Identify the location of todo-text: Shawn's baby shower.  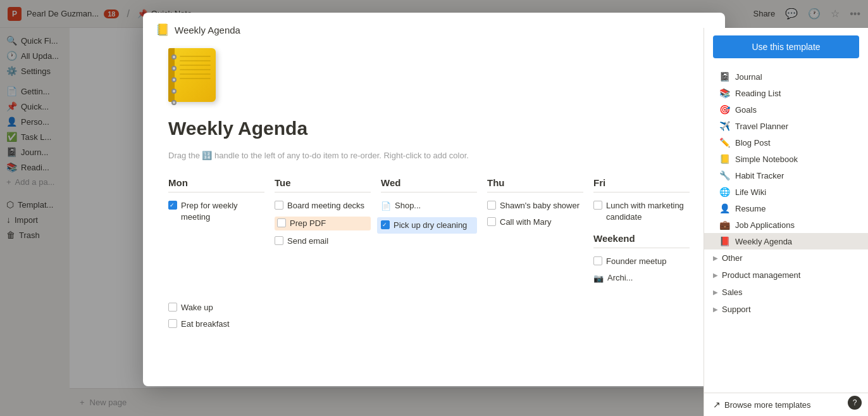
(542, 206).